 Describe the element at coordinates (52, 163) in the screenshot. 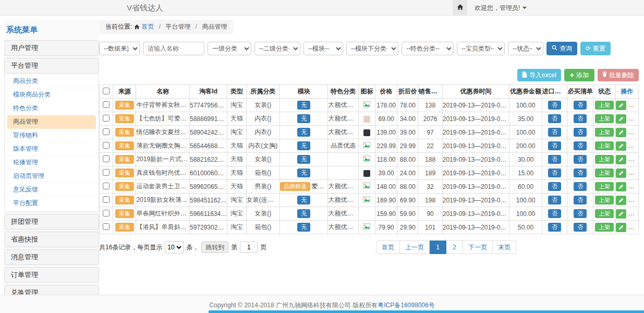

I see `sidebar-item-1-6: 轮播管理` at that location.